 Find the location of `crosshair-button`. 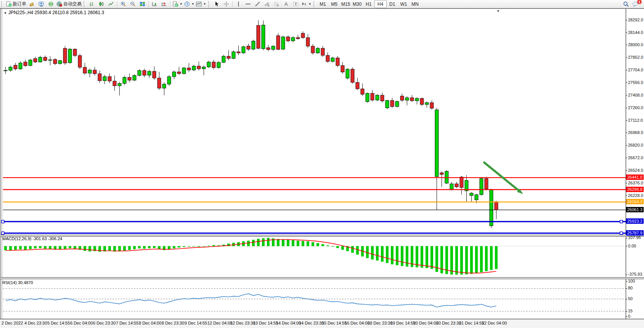

crosshair-button is located at coordinates (226, 4).